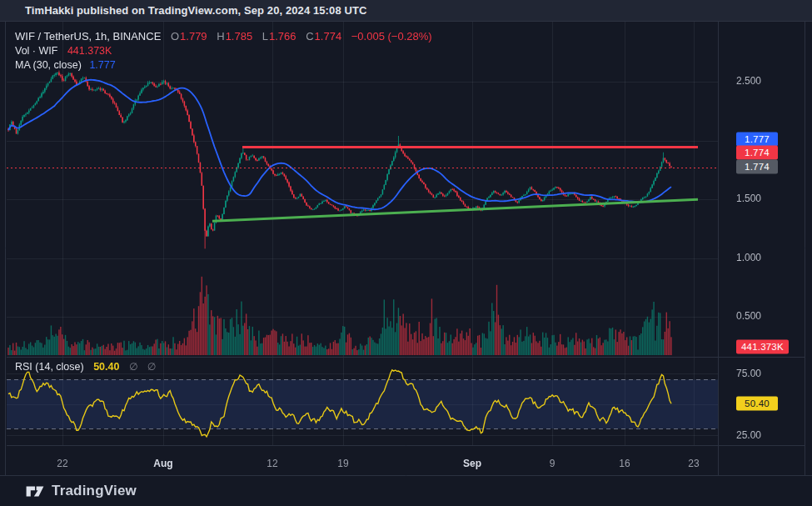 This screenshot has width=812, height=506. What do you see at coordinates (265, 37) in the screenshot?
I see `low-label: L` at bounding box center [265, 37].